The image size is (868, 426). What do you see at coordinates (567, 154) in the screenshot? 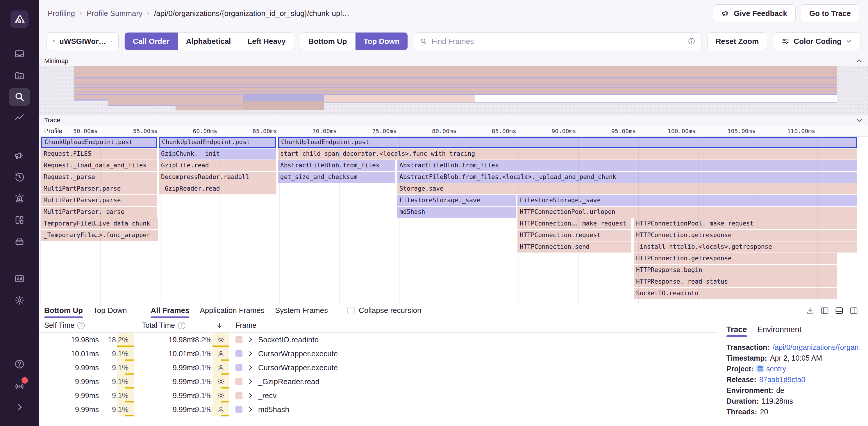
I see `flame-frame: start_child_span_decorator.<locals>.func…` at bounding box center [567, 154].